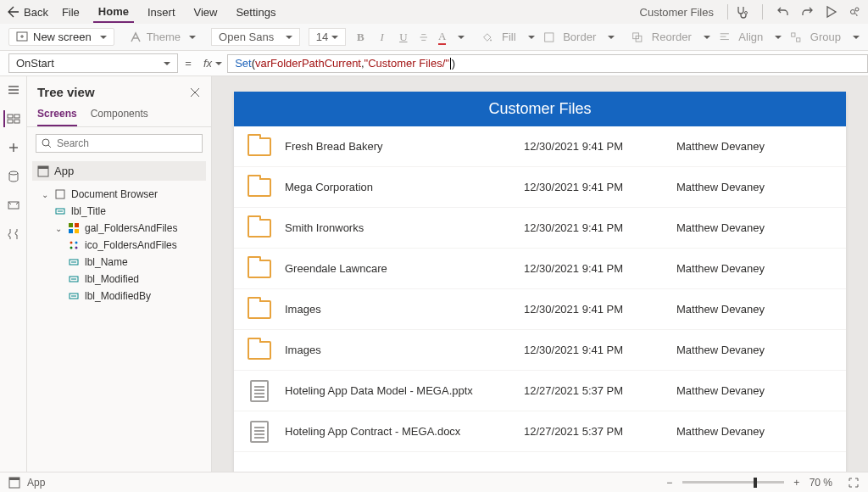  What do you see at coordinates (14, 483) in the screenshot?
I see `app-status-icon` at bounding box center [14, 483].